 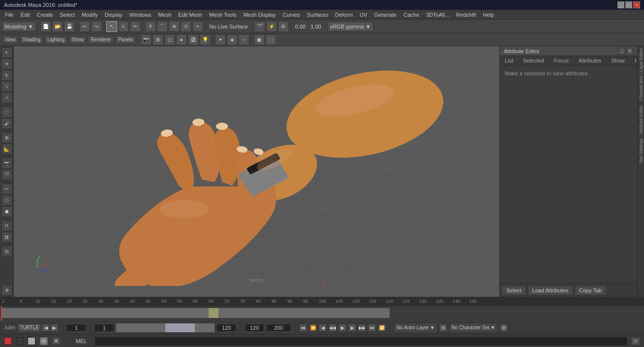 What do you see at coordinates (385, 15) in the screenshot?
I see `menu-generate: Generate` at bounding box center [385, 15].